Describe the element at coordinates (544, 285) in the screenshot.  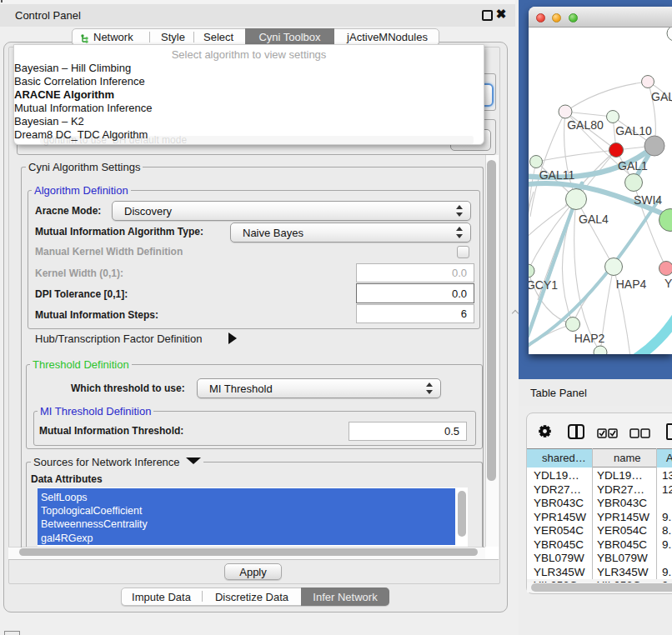
I see `svg-text: GCY1` at that location.